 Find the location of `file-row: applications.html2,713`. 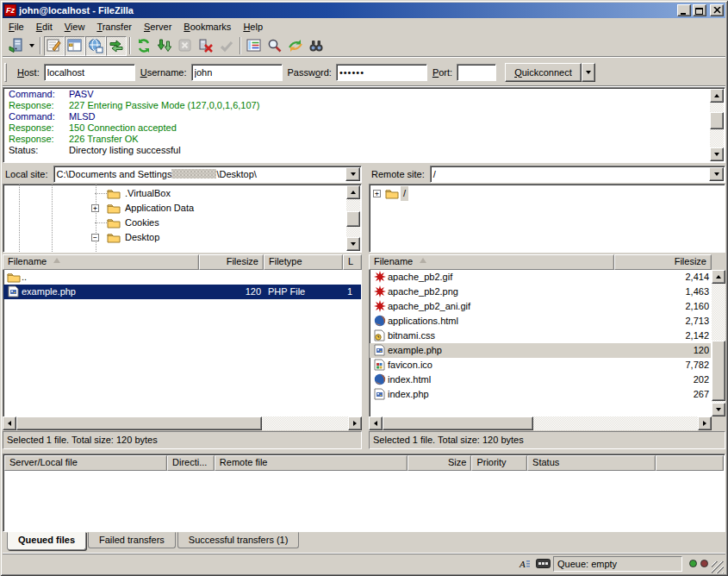

file-row: applications.html2,713 is located at coordinates (540, 321).